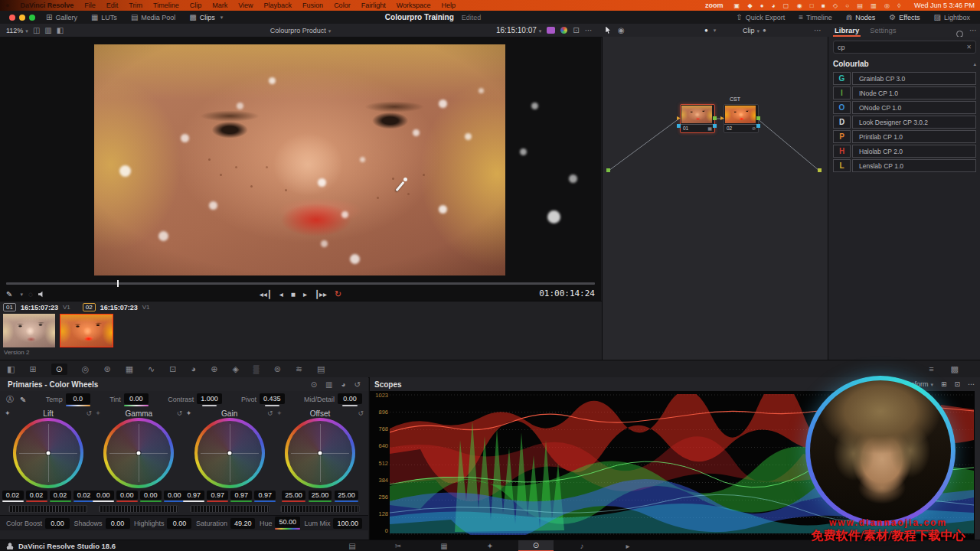 This screenshot has width=980, height=551. Describe the element at coordinates (758, 126) in the screenshot. I see `node-02-key-output` at that location.